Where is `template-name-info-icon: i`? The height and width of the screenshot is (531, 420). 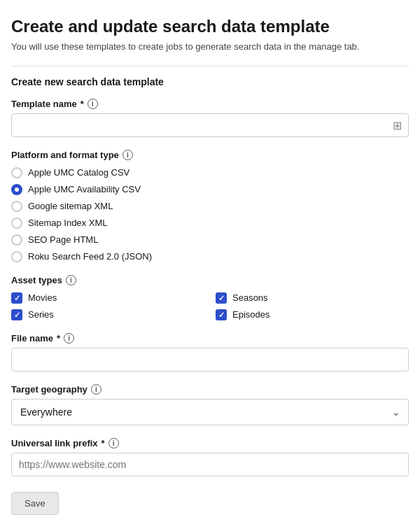
template-name-info-icon: i is located at coordinates (92, 104).